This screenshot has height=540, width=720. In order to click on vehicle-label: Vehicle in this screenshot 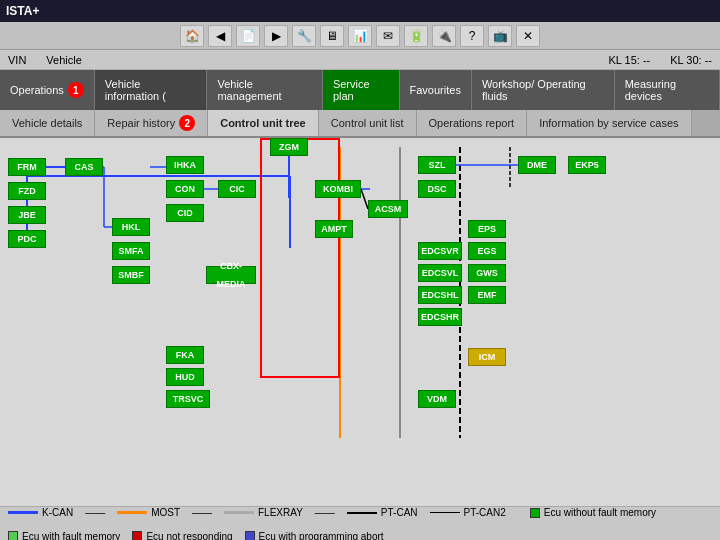, I will do `click(327, 60)`.